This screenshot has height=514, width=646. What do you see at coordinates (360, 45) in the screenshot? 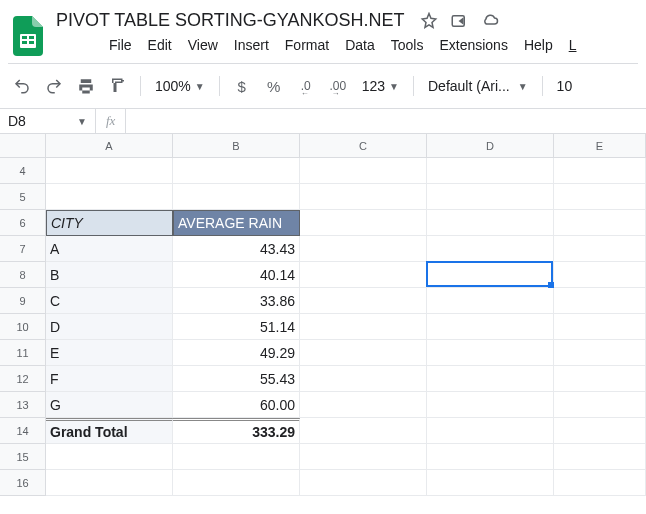
I see `menu-data: Data` at bounding box center [360, 45].